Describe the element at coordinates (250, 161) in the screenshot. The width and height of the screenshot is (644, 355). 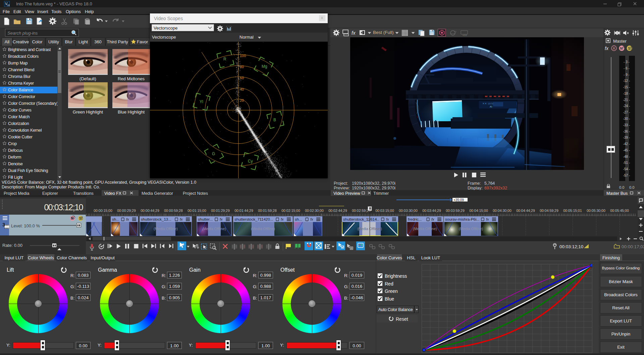
I see `svg-text: Cy` at that location.